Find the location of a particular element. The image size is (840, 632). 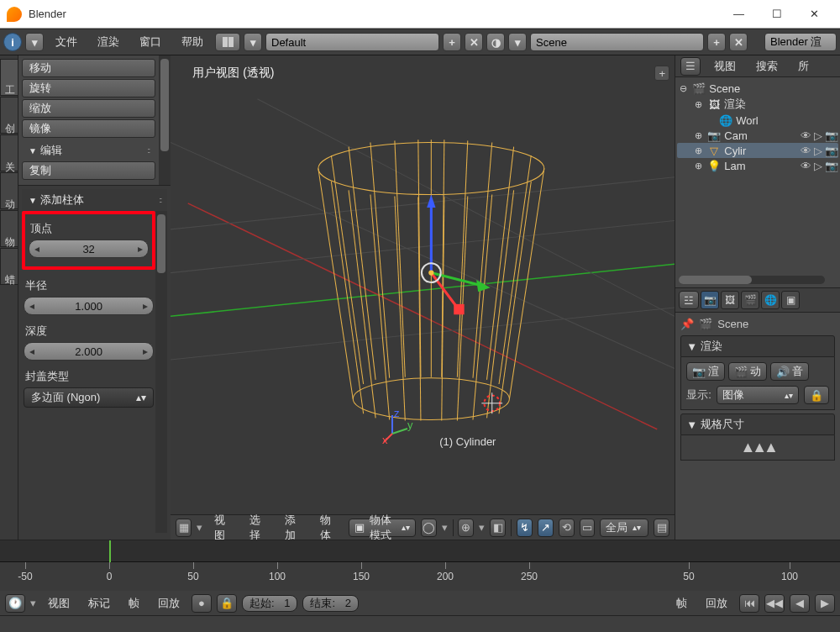

toolshelf-tab-create: 创 is located at coordinates (9, 115).